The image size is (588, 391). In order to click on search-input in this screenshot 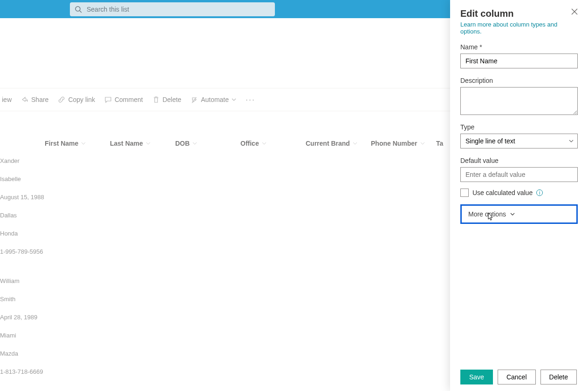, I will do `click(178, 9)`.